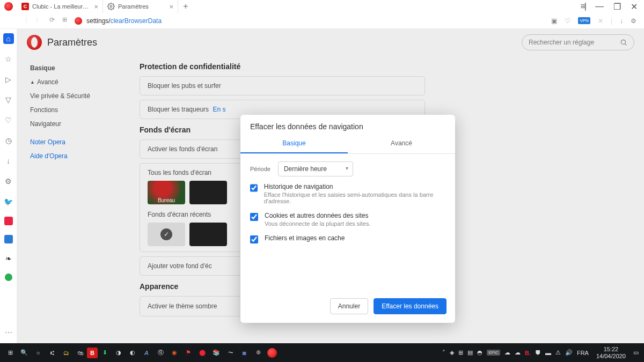 This screenshot has width=644, height=362. What do you see at coordinates (38, 353) in the screenshot?
I see `cortana-icon: ○` at bounding box center [38, 353].